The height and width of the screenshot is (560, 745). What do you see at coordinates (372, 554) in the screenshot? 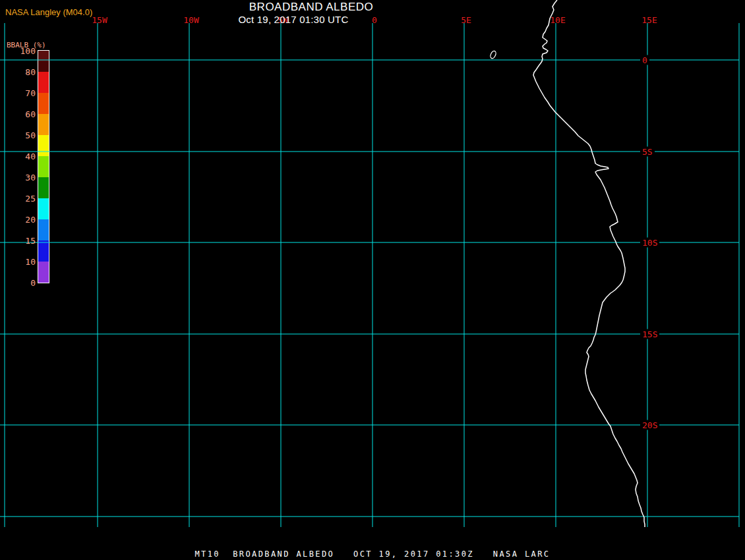
I see `footer-caption: MT10 BROADBAND ALBEDO OCT 19, 2017 01:30…` at bounding box center [372, 554].